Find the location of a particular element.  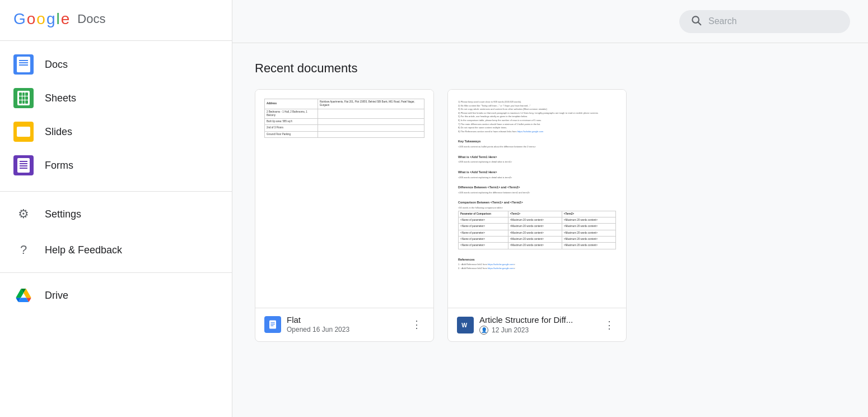

doc-subtitle-article: 👤 12 Jun 2023 is located at coordinates (538, 330).